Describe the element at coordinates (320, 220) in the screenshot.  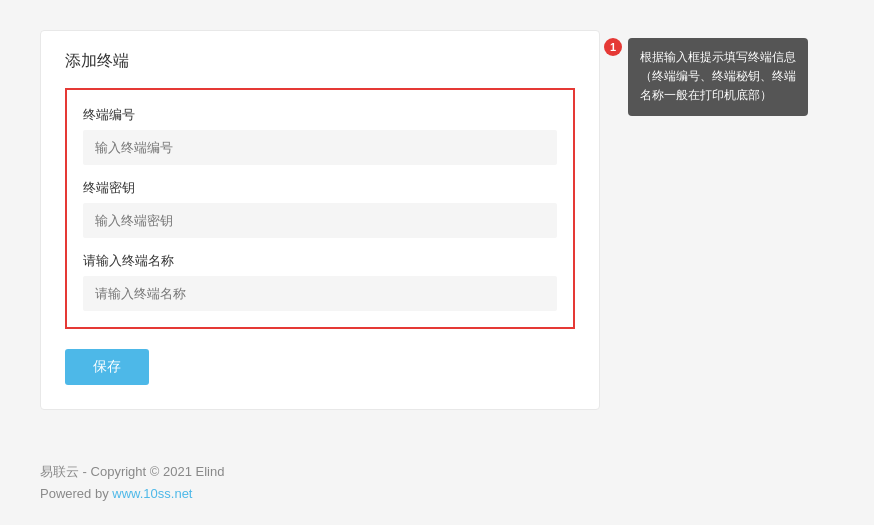
I see `terminal-key-input` at that location.